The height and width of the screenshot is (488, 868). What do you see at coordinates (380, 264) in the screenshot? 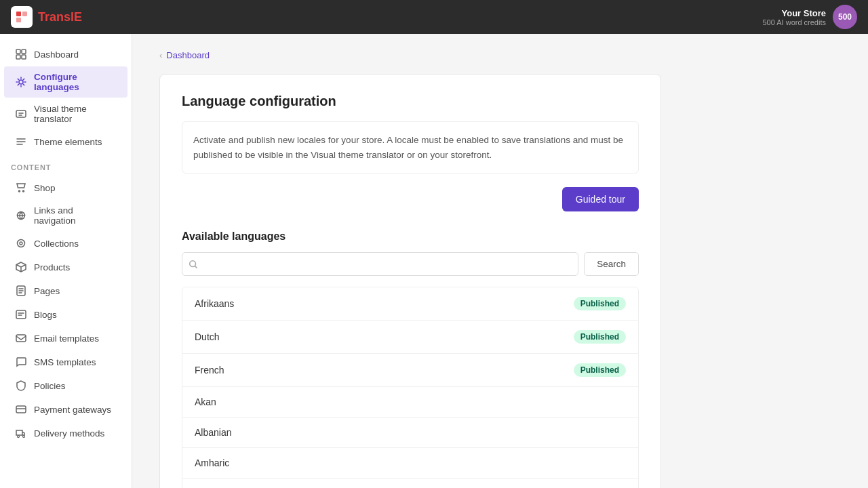
I see `search-input` at bounding box center [380, 264].